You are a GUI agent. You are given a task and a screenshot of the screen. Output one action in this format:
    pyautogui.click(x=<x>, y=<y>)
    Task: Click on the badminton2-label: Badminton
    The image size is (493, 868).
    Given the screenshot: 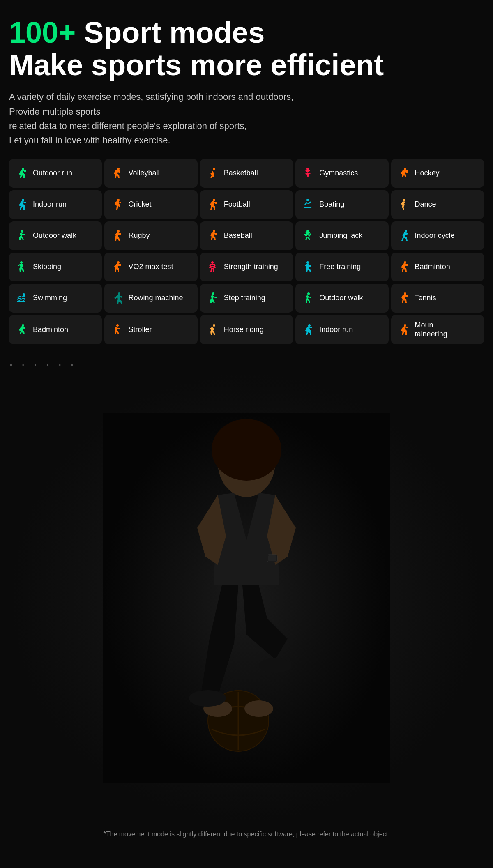 What is the action you would take?
    pyautogui.click(x=51, y=330)
    